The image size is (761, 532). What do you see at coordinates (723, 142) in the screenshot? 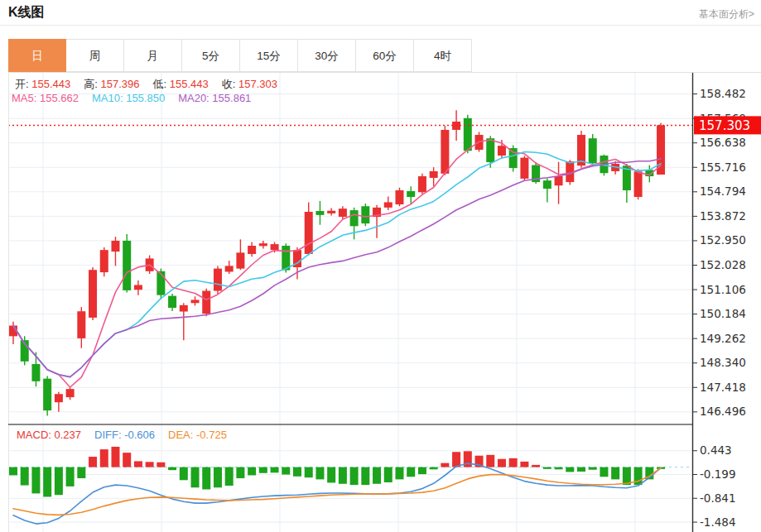
I see `y-axis-tick-label: 156.638` at bounding box center [723, 142].